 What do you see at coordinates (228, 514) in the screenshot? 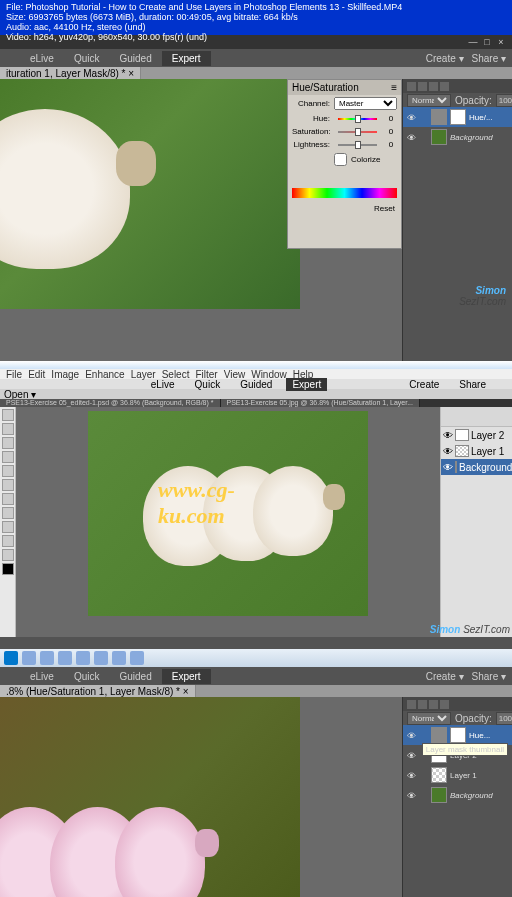
I see `canvas-mid: www.cg-ku.com` at bounding box center [228, 514].